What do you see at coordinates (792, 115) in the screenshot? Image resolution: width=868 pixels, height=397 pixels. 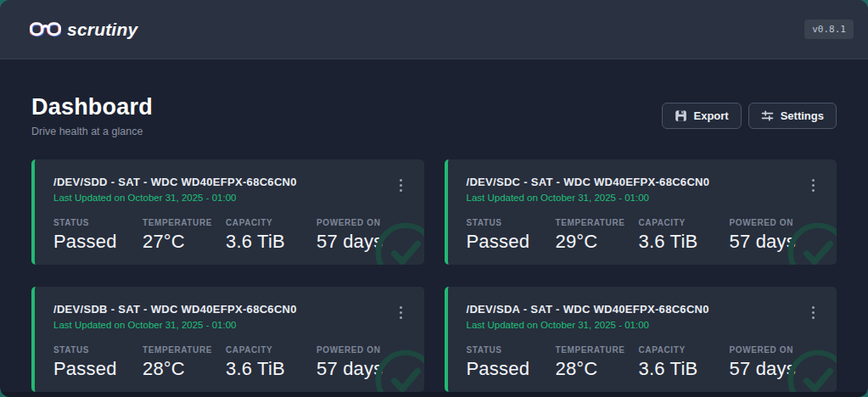 I see `settings-button: Settings` at bounding box center [792, 115].